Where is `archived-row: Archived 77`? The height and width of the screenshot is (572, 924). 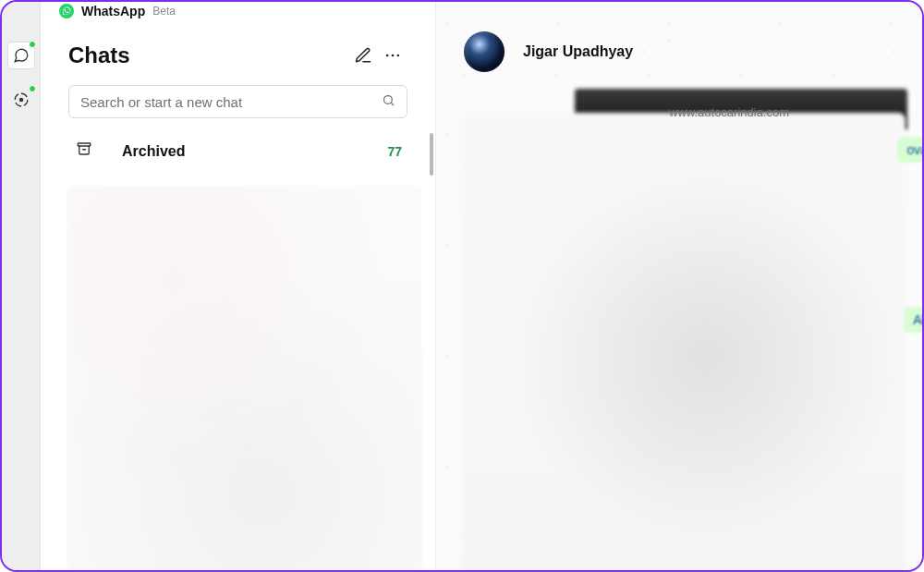 archived-row: Archived 77 is located at coordinates (238, 152).